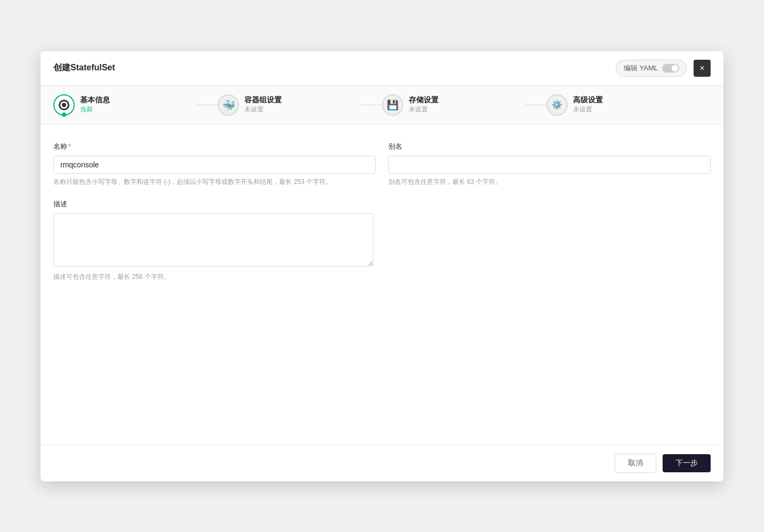  Describe the element at coordinates (213, 277) in the screenshot. I see `description-hint: 描述可包含任意字符，最长 256 个字符。` at that location.